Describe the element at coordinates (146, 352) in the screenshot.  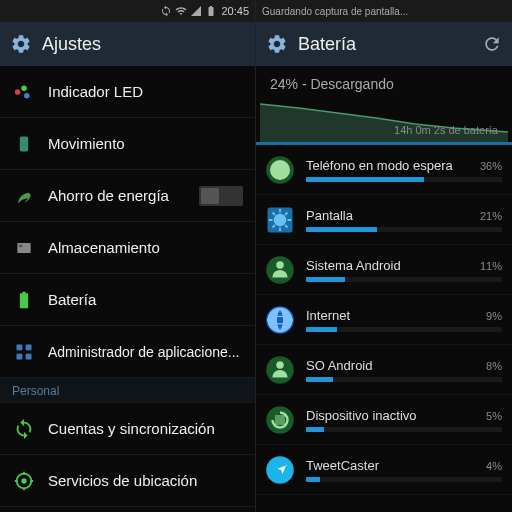
I see `row-label: Administrador de aplicacione...` at that location.